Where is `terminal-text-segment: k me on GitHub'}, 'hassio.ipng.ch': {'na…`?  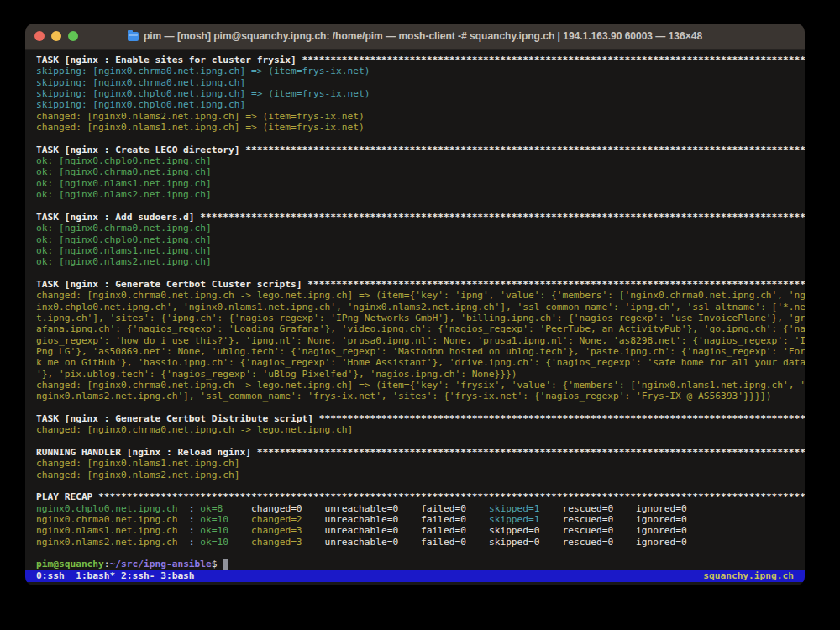
terminal-text-segment: k me on GitHub'}, 'hassio.ipng.ch': {'na… is located at coordinates (420, 363).